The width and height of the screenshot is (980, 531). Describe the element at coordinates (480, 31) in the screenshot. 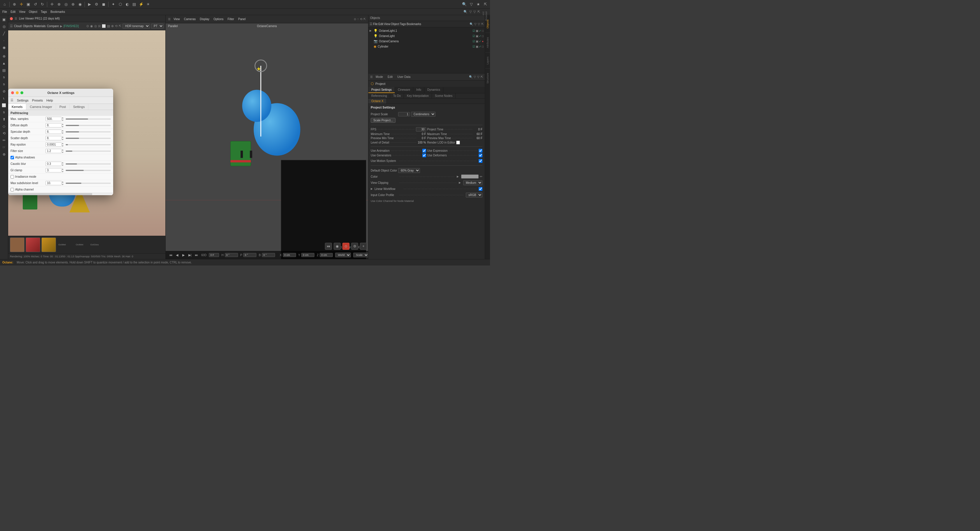

I see `badge-vis: ✓` at that location.